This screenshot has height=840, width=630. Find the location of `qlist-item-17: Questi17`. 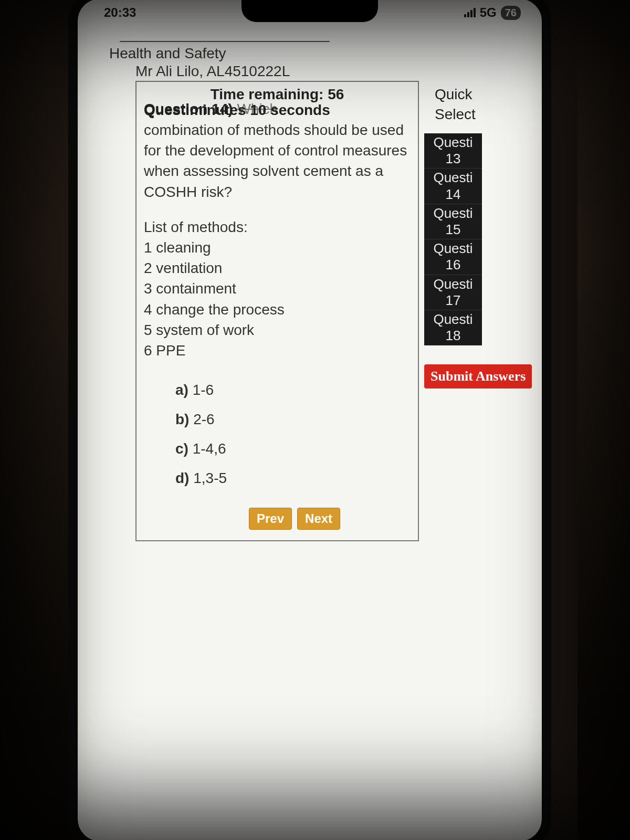

qlist-item-17: Questi17 is located at coordinates (453, 293).